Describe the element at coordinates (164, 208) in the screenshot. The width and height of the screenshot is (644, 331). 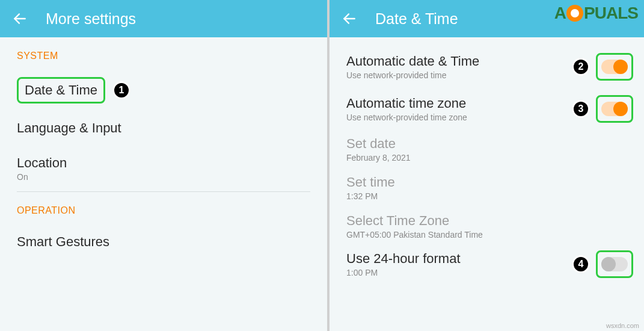
I see `section-header-operation: OPERATION` at that location.